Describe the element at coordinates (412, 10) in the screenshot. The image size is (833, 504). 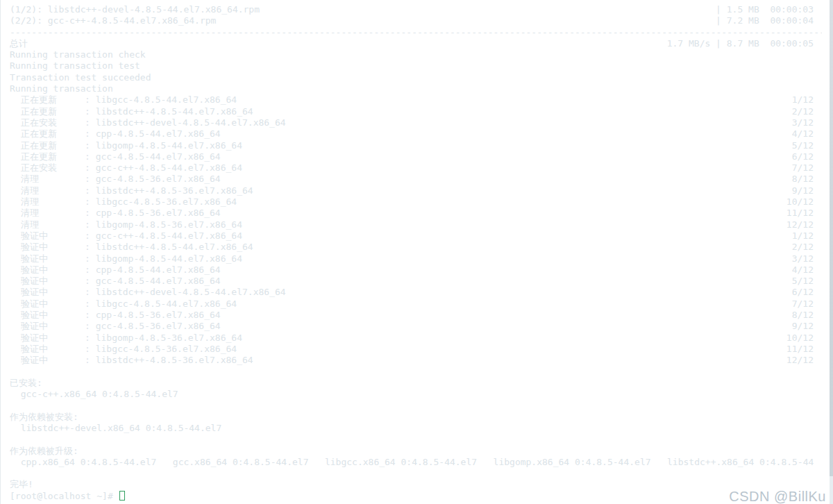
I see `terminal-line: (1/2): libstdc++-devel-4.8.5-44.el7.x86_…` at that location.